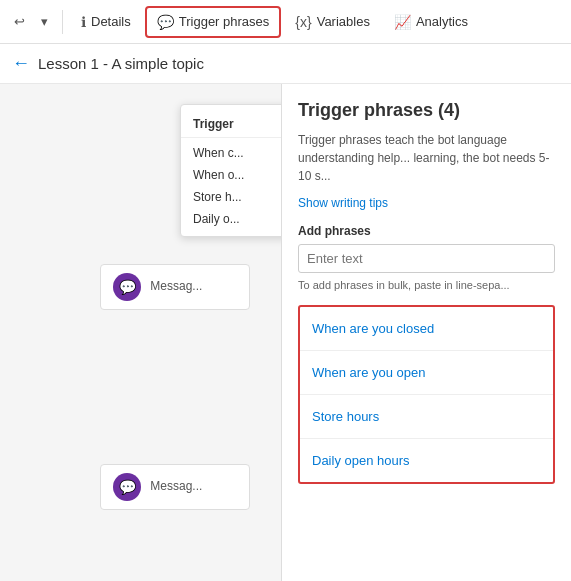 This screenshot has height=581, width=571. What do you see at coordinates (231, 219) in the screenshot?
I see `trigger-item-3: Daily o...` at bounding box center [231, 219].